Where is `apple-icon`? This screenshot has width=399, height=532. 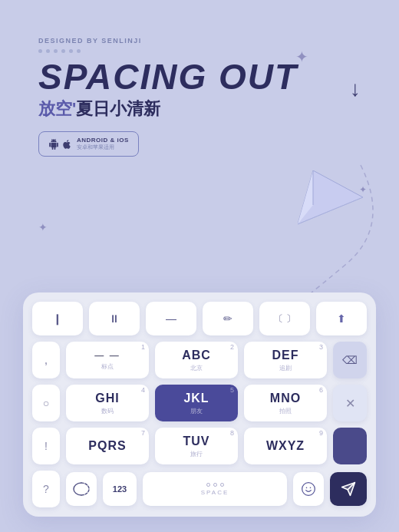
apple-icon is located at coordinates (67, 144).